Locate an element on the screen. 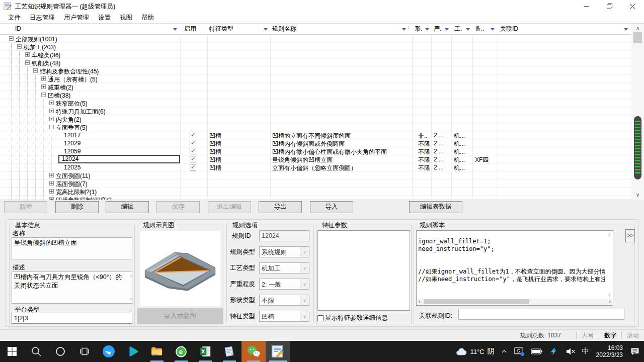 The width and height of the screenshot is (644, 362). file-explorer-icon is located at coordinates (157, 351).